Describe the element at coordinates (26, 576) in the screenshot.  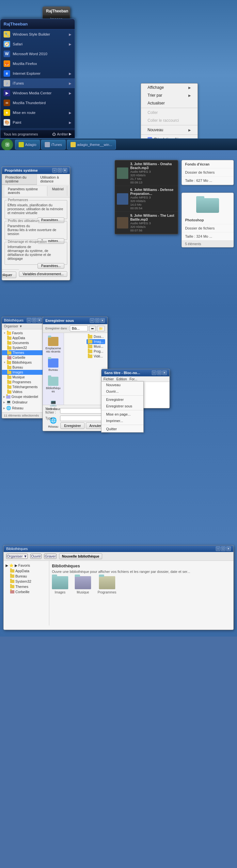
I see `bot-tree-bureau: Bureau` at that location.